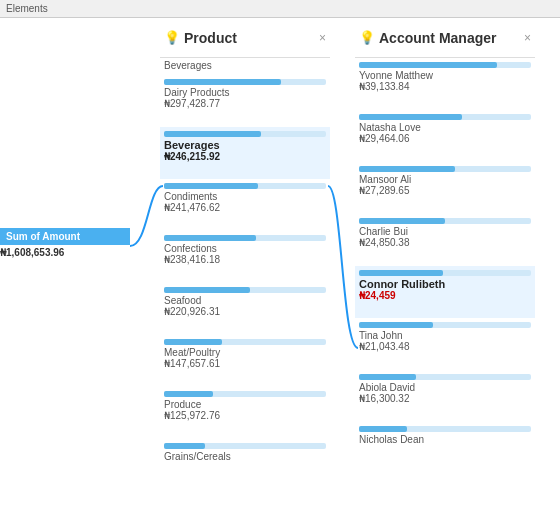 The width and height of the screenshot is (560, 522). What do you see at coordinates (445, 180) in the screenshot?
I see `account-item-name: Mansoor Ali` at bounding box center [445, 180].